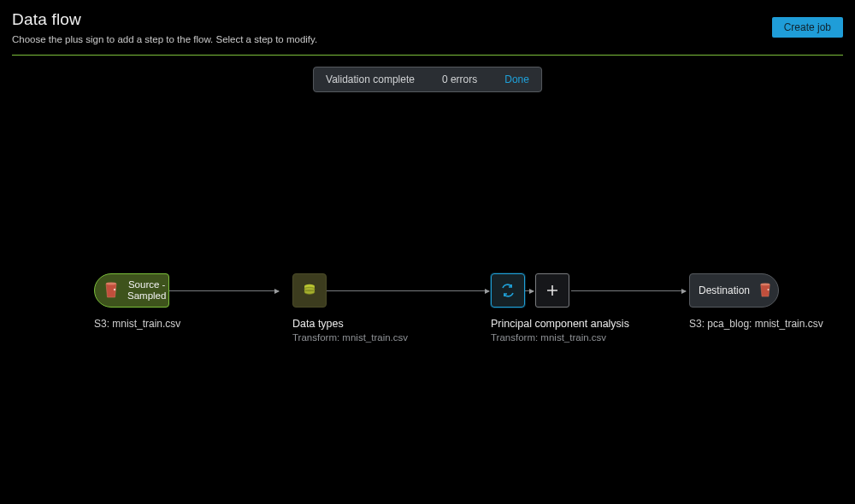  I want to click on source-caption: S3: mnist_train.csv, so click(137, 324).